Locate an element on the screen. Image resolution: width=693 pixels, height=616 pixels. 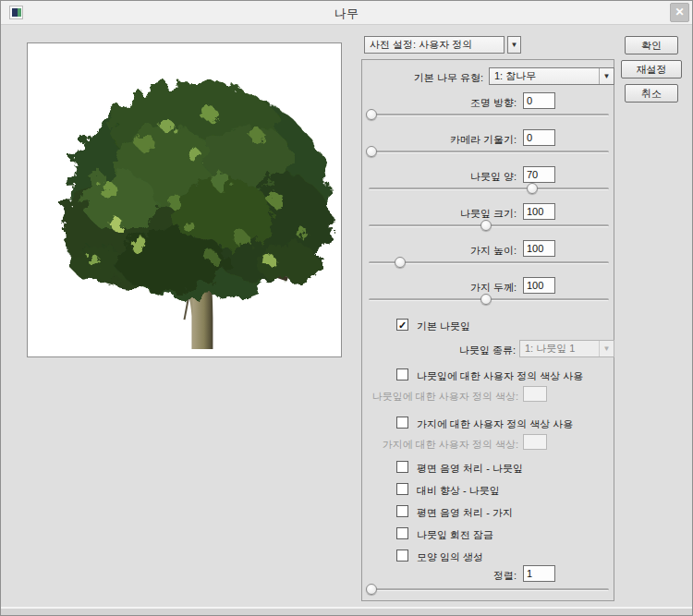
preset-dropdown-arrow-icon: ▼ is located at coordinates (514, 44).